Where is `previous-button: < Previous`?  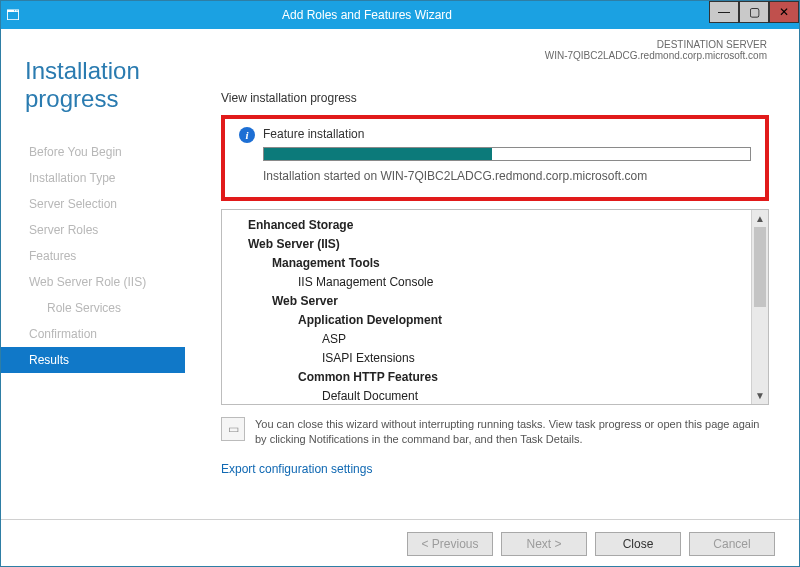
previous-button: < Previous is located at coordinates (450, 544).